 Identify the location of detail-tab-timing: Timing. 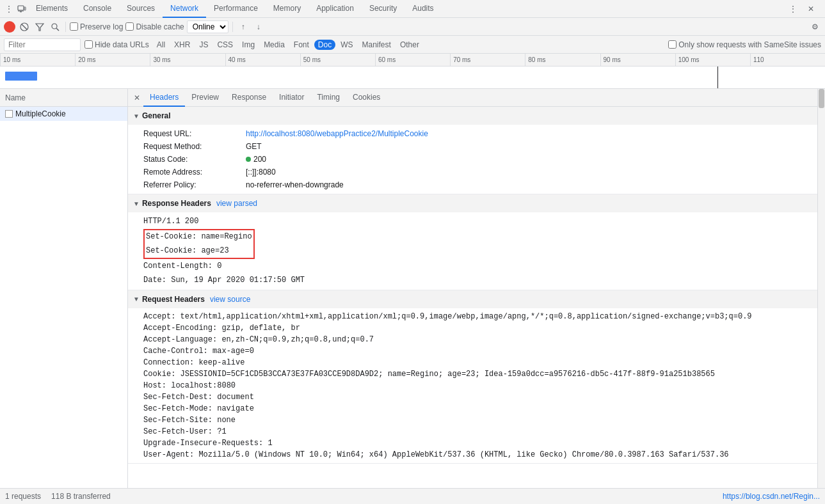
(328, 98).